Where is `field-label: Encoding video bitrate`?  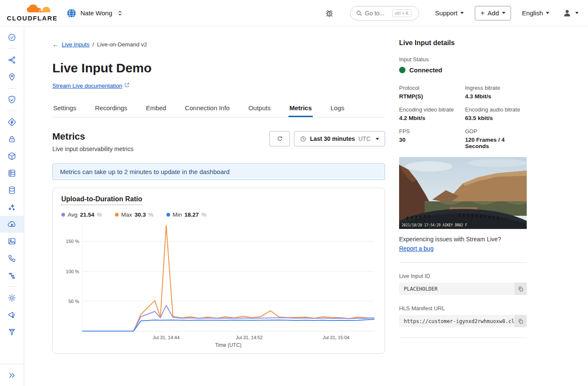 field-label: Encoding video bitrate is located at coordinates (430, 110).